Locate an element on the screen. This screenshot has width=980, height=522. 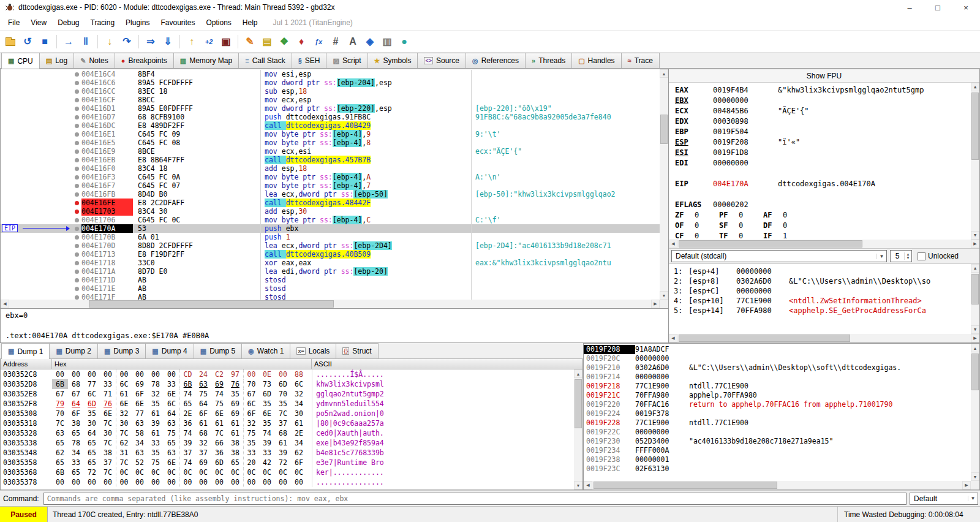
assemble-button: ✎ is located at coordinates (250, 42).